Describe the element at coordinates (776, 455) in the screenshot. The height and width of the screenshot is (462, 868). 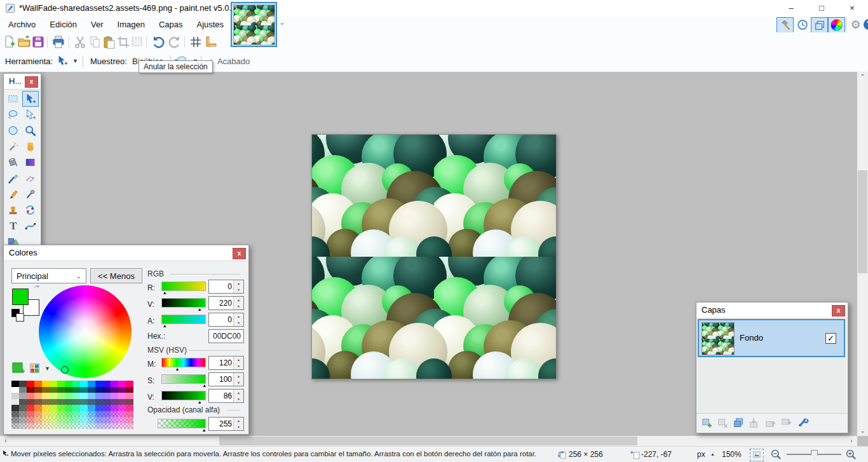
I see `zoom-out-icon` at that location.